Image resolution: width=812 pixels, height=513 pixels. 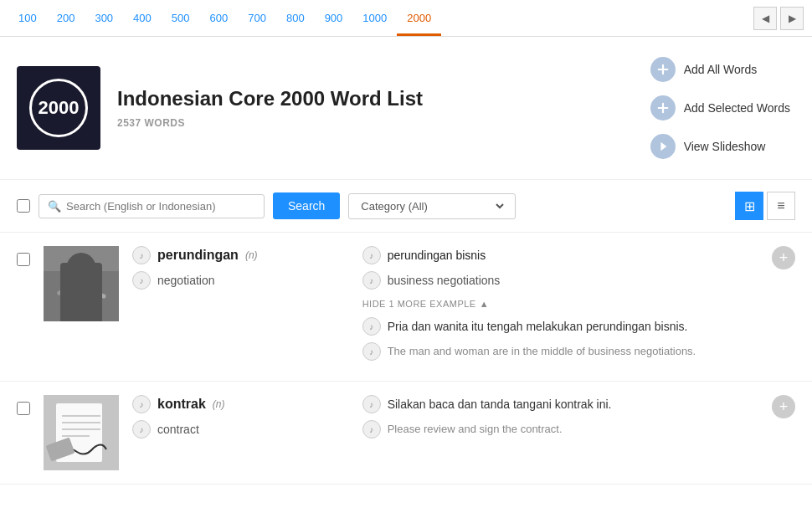 I want to click on word-2-example-sentence: Silakan baca dan tanda tangani kontrak i…, so click(x=500, y=405).